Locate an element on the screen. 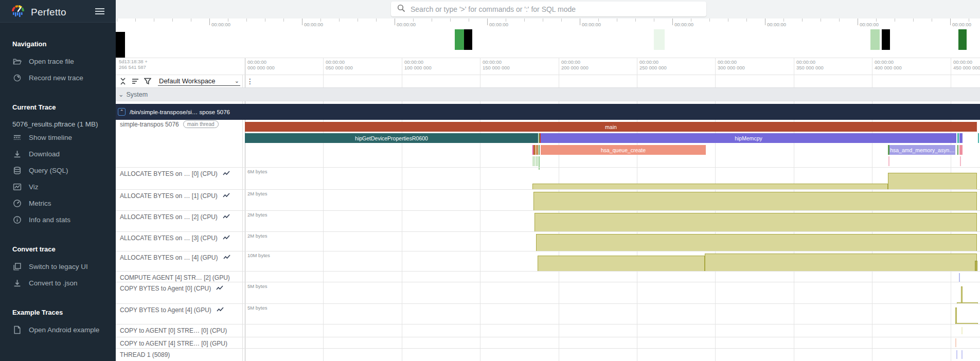 Image resolution: width=980 pixels, height=361 pixels. overview-viewport-indicator is located at coordinates (120, 45).